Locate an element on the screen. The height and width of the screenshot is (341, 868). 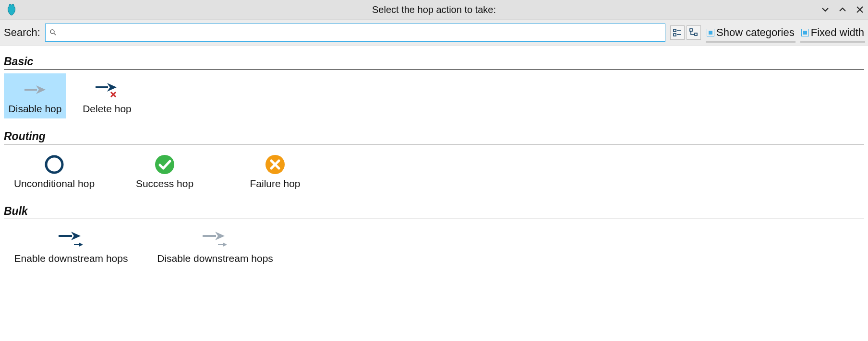
search-label: Search: is located at coordinates (22, 33).